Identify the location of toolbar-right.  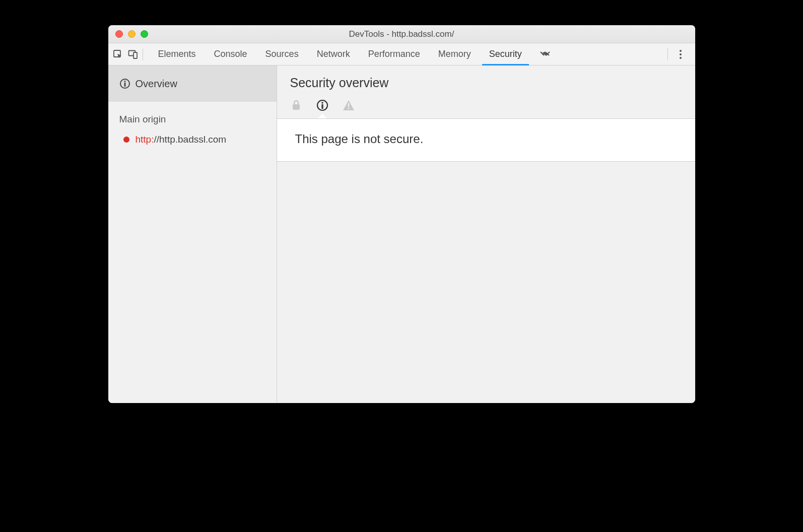
(679, 54).